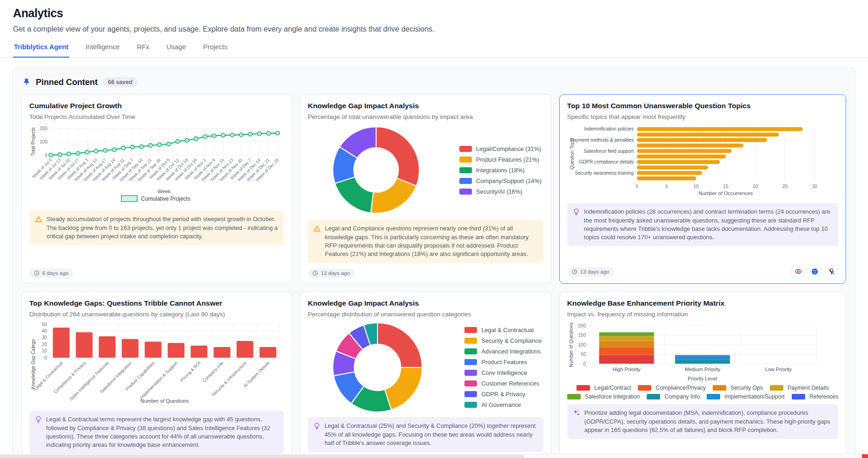 This screenshot has width=868, height=458. Describe the element at coordinates (703, 117) in the screenshot. I see `card-subtitle: Specific topics that appear most frequen…` at that location.